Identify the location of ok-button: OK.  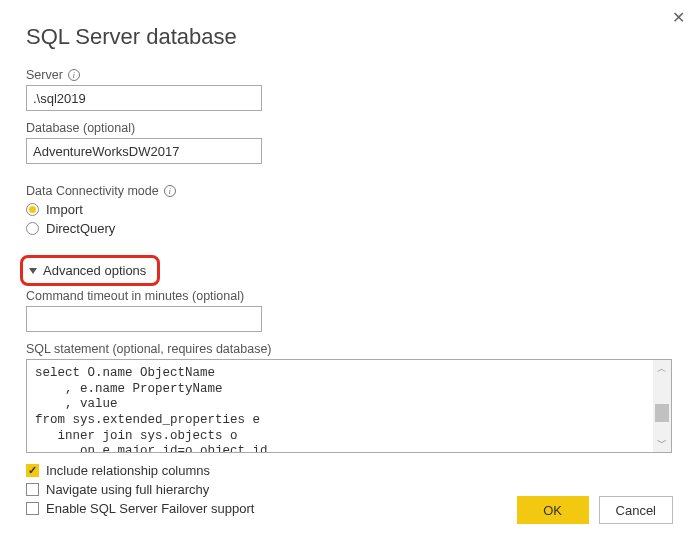
(553, 510).